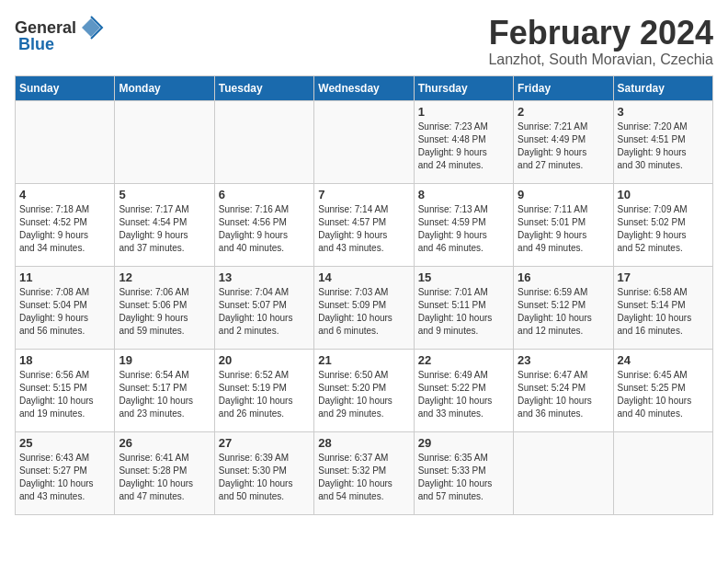  I want to click on day-info: Sunrise: 7:11 AM Sunset: 5:01 PM Dayligh…, so click(563, 229).